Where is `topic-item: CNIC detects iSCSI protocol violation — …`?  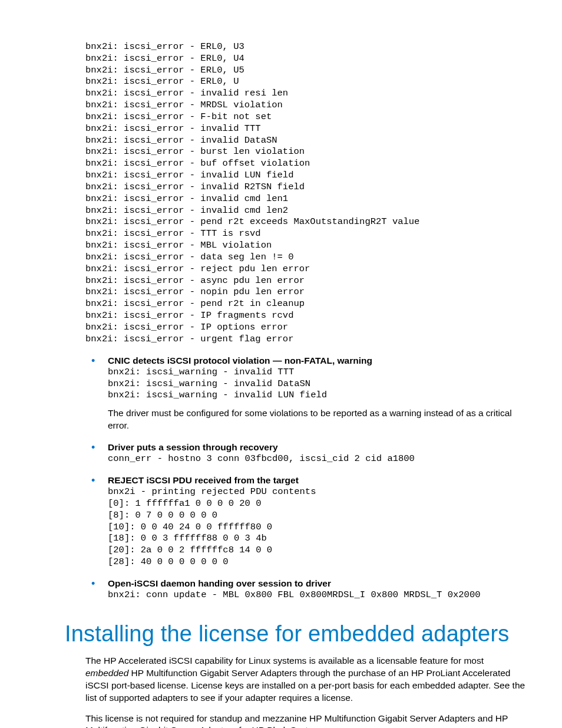 topic-item: CNIC detects iSCSI protocol violation — … is located at coordinates (306, 394).